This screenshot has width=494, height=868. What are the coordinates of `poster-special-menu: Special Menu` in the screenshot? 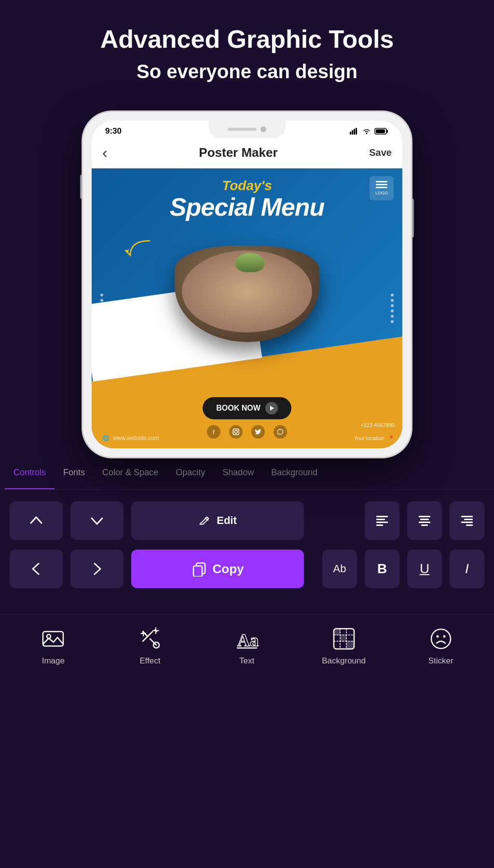 It's located at (247, 207).